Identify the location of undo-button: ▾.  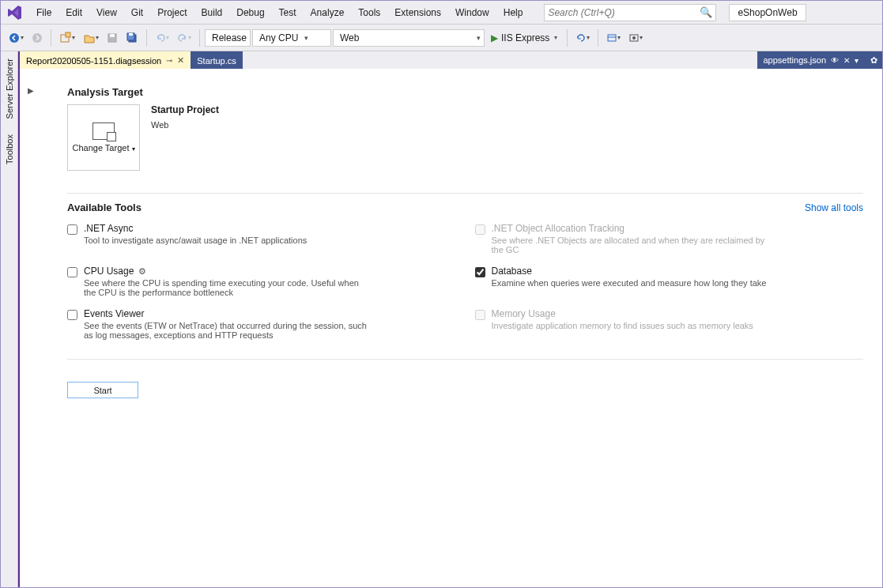
(162, 38).